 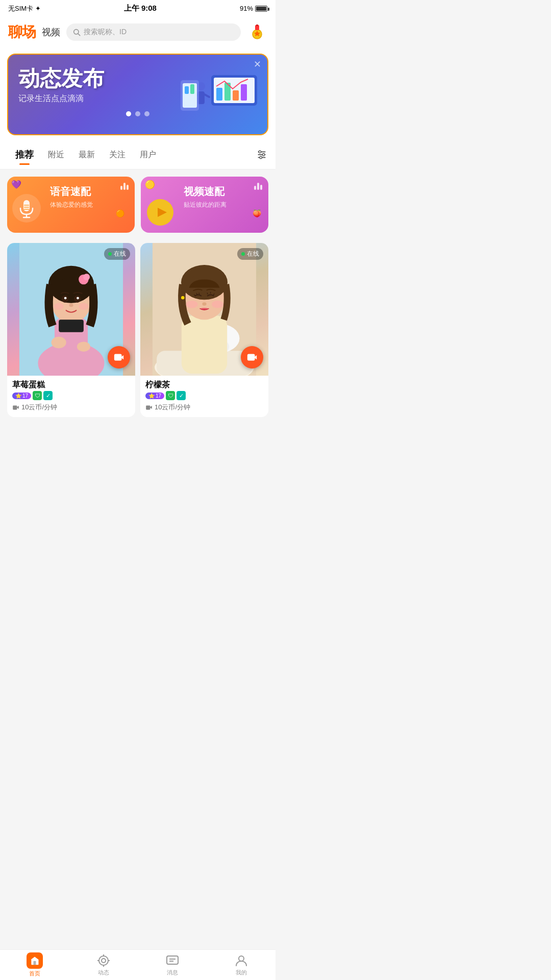 What do you see at coordinates (204, 309) in the screenshot?
I see `user-photo-2: 在线` at bounding box center [204, 309].